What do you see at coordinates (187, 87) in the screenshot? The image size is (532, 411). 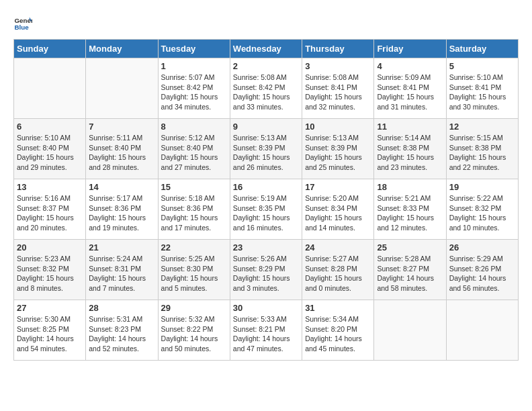 I see `sunset-text: Sunset: 8:42 PM` at bounding box center [187, 87].